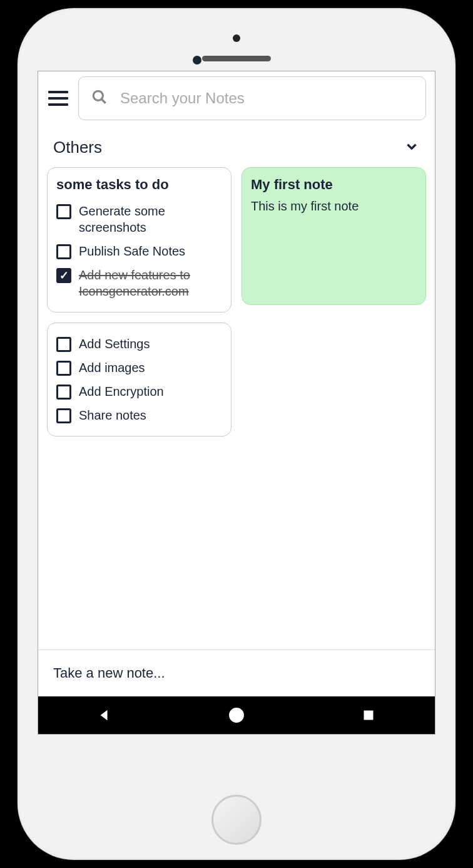  Describe the element at coordinates (104, 715) in the screenshot. I see `nav-back-icon` at that location.